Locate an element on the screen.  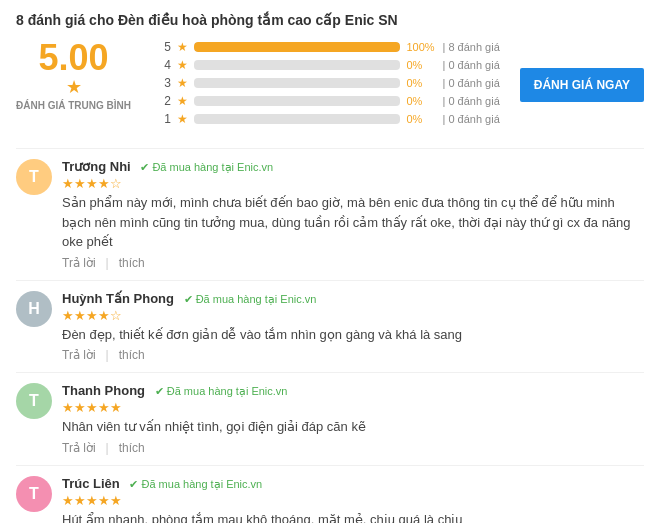
bar-pct-1: 0% is located at coordinates (421, 119).